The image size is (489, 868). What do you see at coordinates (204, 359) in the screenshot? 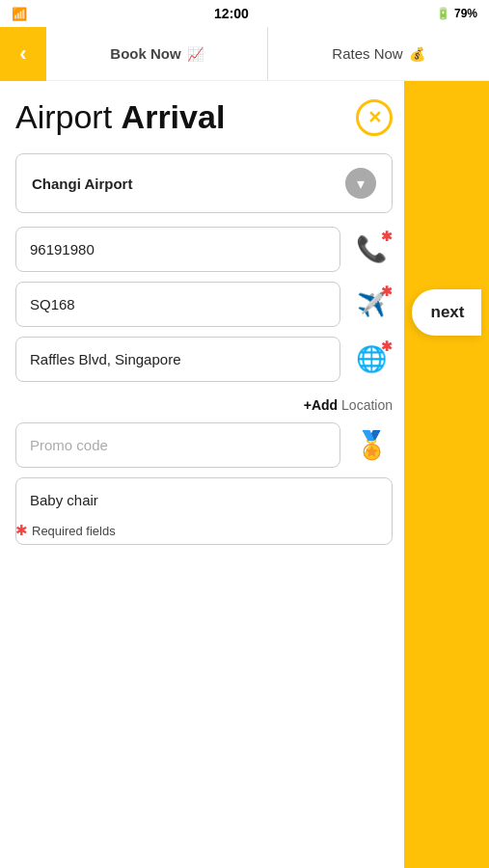
I see `location-input-row: 🌐 ✱` at bounding box center [204, 359].